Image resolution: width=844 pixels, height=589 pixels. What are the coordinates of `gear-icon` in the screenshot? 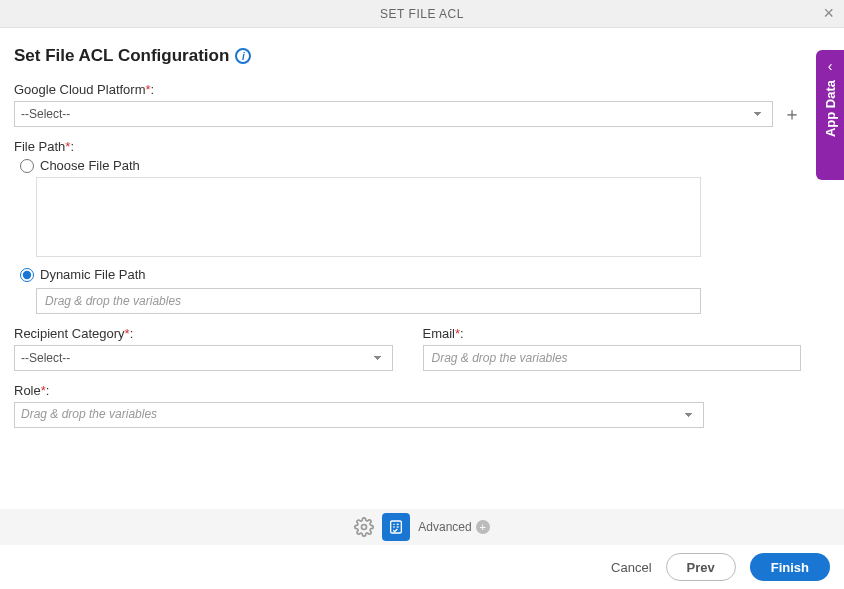 It's located at (364, 527).